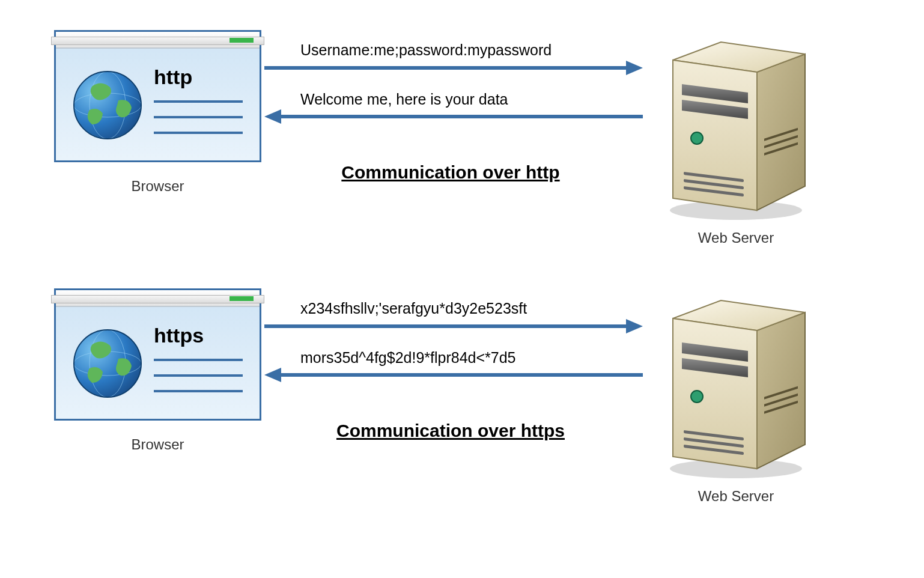  Describe the element at coordinates (736, 396) in the screenshot. I see `server-column-https: Web Server` at that location.